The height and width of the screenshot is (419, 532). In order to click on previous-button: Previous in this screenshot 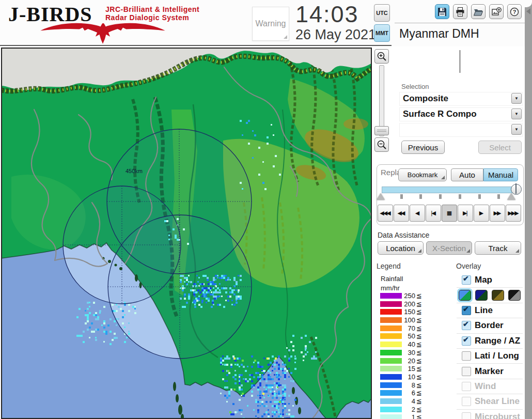, I will do `click(423, 147)`.